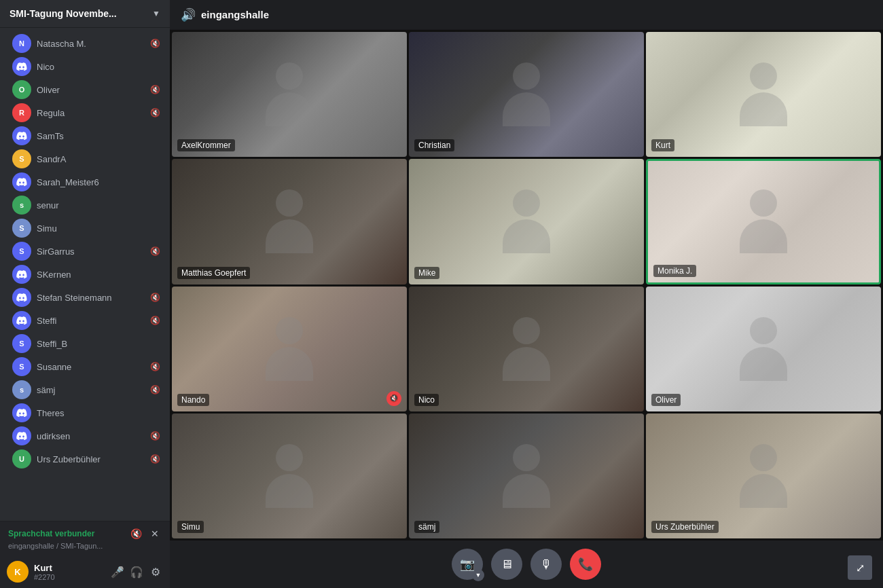  What do you see at coordinates (526, 94) in the screenshot?
I see `video-cell: Christian` at bounding box center [526, 94].